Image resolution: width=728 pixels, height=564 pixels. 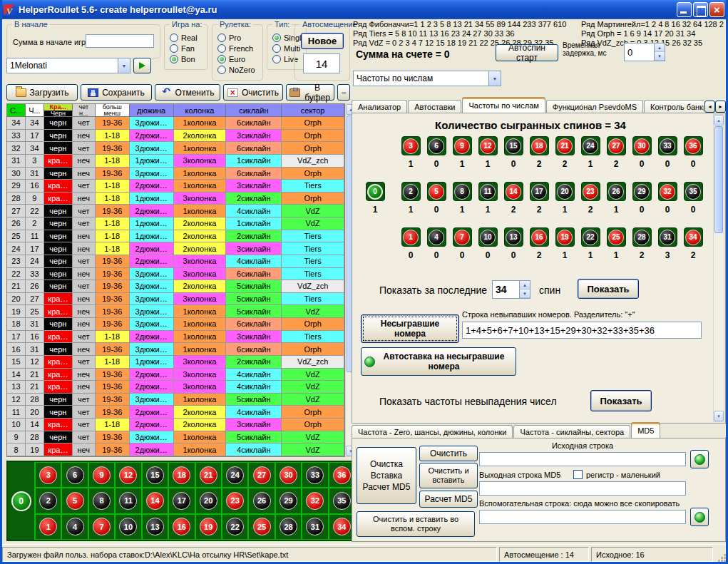 I want to click on scrollbar-thumb, so click(x=719, y=180).